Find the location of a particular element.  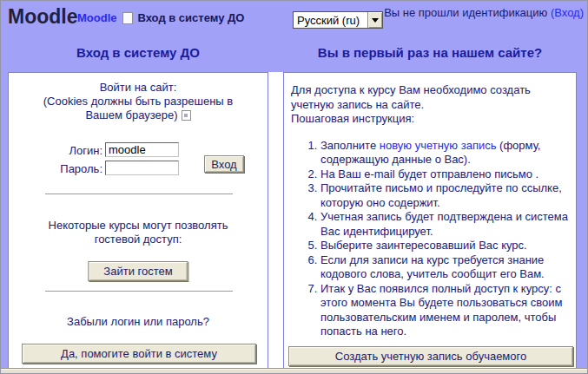

create-account-button: Создать учетную запись обучаемого is located at coordinates (431, 356).